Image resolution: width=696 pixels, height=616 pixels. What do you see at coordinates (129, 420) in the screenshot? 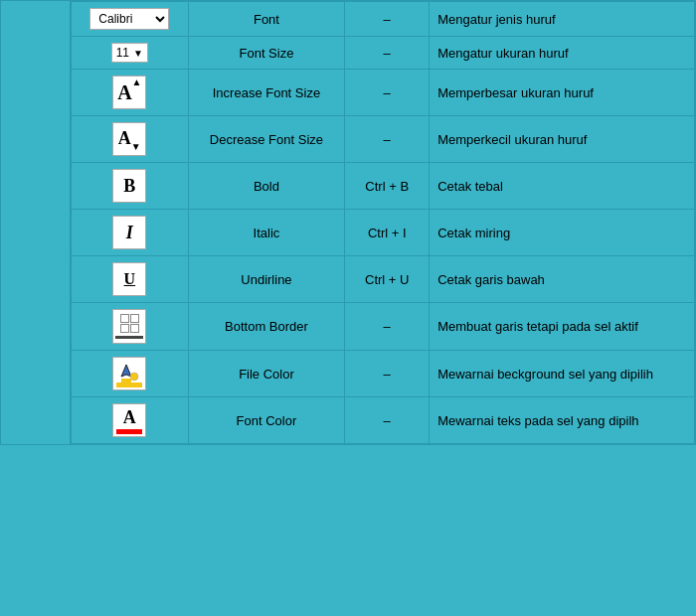
I see `font-color-icon: A` at bounding box center [129, 420].